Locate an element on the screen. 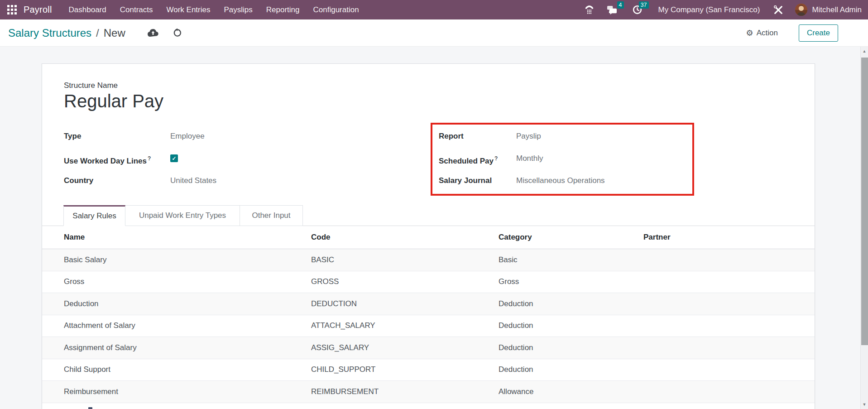  menu-dashboard: Dashboard is located at coordinates (88, 10).